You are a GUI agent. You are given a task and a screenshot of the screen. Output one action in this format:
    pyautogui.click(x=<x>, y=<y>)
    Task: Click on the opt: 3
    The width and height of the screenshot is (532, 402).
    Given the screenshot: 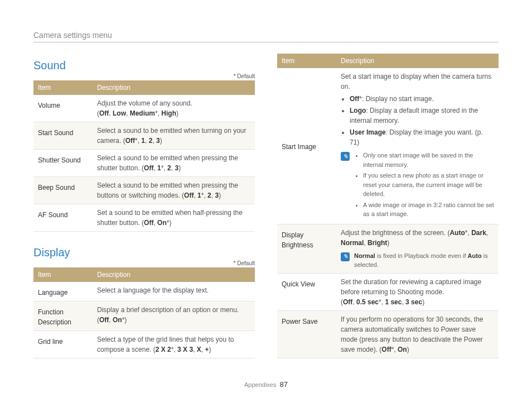 What is the action you would take?
    pyautogui.click(x=158, y=141)
    